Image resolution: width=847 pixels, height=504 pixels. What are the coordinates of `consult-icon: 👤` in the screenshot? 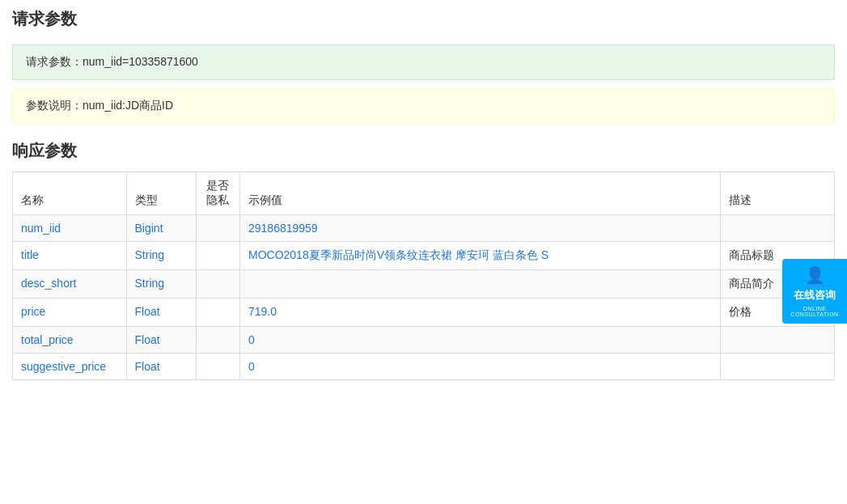 It's located at (815, 275).